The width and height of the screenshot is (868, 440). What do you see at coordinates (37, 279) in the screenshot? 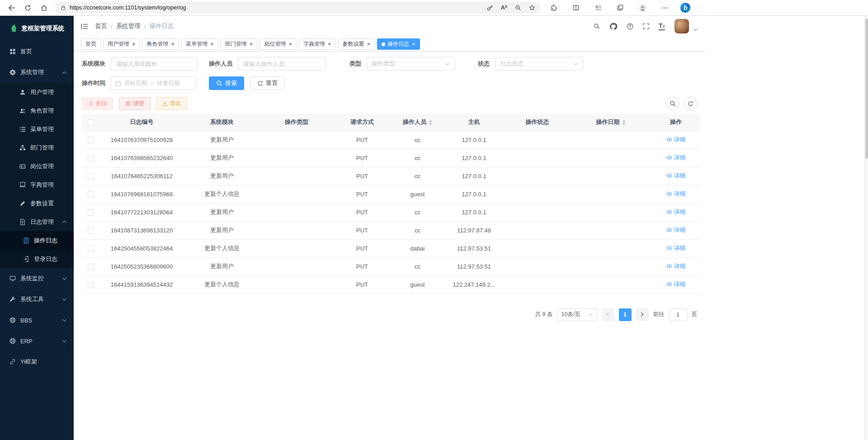
I see `sidebar-item-system-monitor: 系统监控` at bounding box center [37, 279].